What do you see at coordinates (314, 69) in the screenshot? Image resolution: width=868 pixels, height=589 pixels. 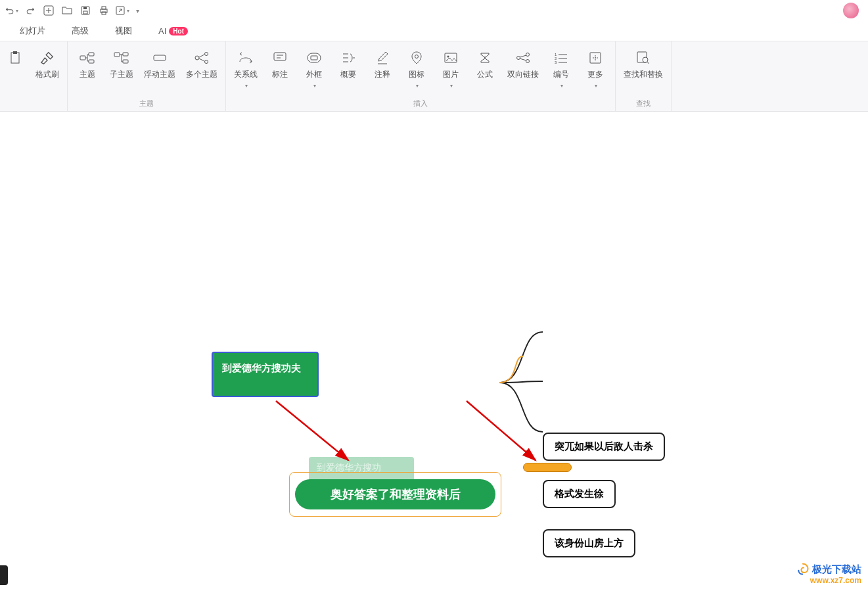 I see `boundary-button: 外框▾` at bounding box center [314, 69].